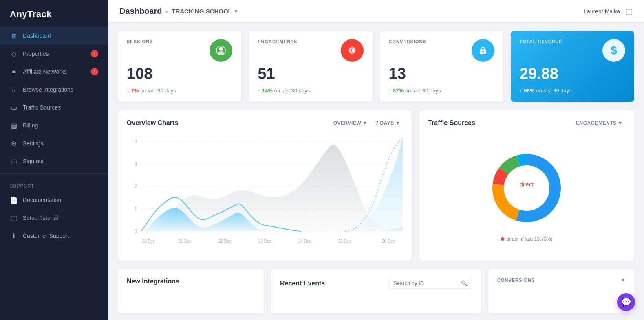 This screenshot has width=644, height=320. Describe the element at coordinates (426, 283) in the screenshot. I see `search-input` at that location.